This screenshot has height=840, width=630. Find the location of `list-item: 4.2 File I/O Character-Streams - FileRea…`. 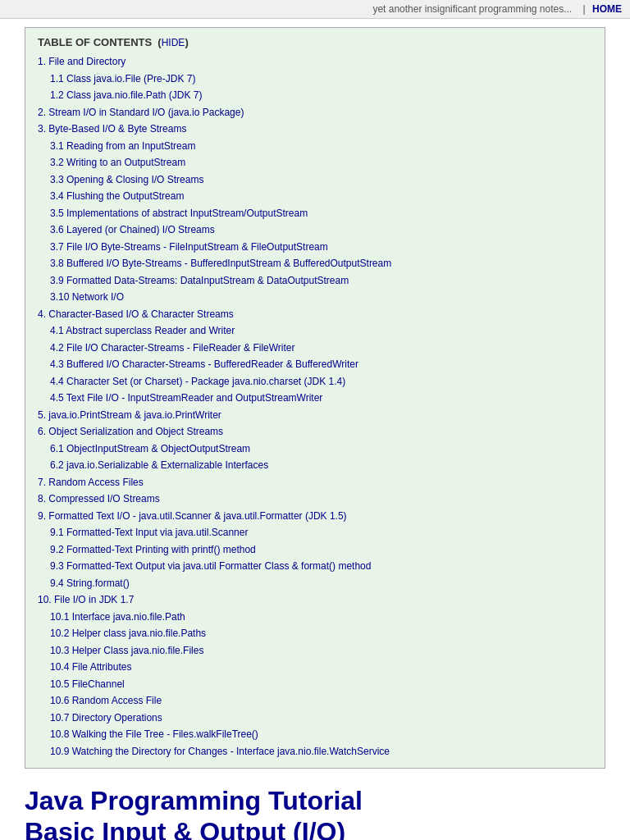

list-item: 4.2 File I/O Character-Streams - FileRea… is located at coordinates (315, 348).